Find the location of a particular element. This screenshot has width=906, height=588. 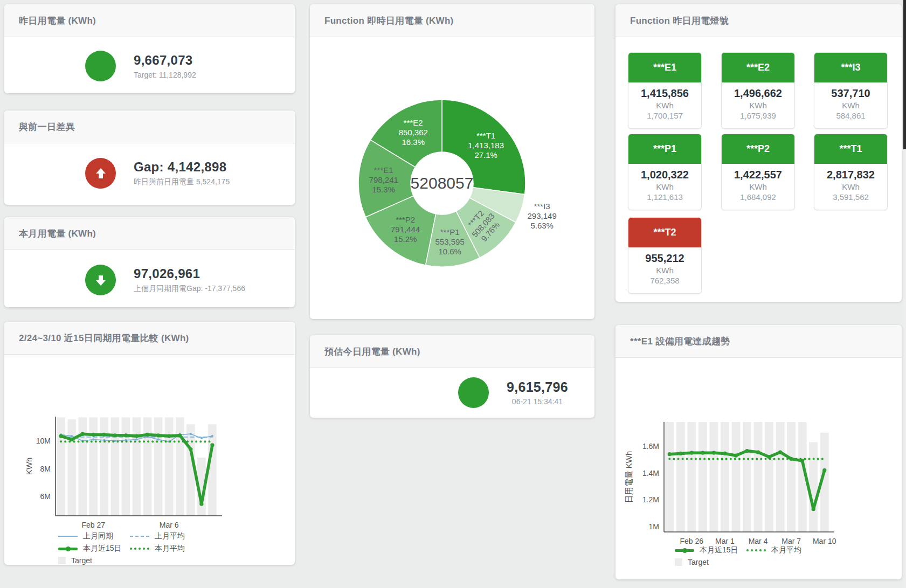

card-15day-comparison: 2/24~3/10 近15日同期用電量比較 (KWh) 6M8M10MFeb 2… is located at coordinates (150, 443).